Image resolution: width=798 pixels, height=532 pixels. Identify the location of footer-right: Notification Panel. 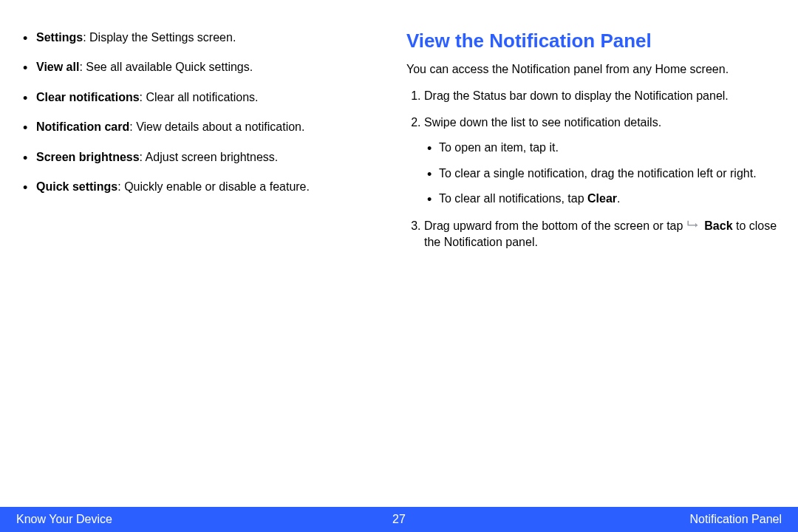
(736, 519).